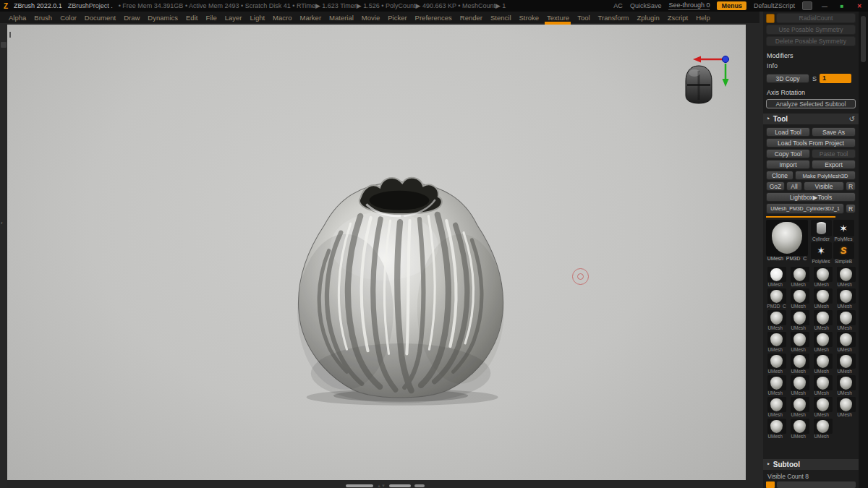 The height and width of the screenshot is (488, 868). What do you see at coordinates (17, 17) in the screenshot?
I see `menu-item: Alpha` at bounding box center [17, 17].